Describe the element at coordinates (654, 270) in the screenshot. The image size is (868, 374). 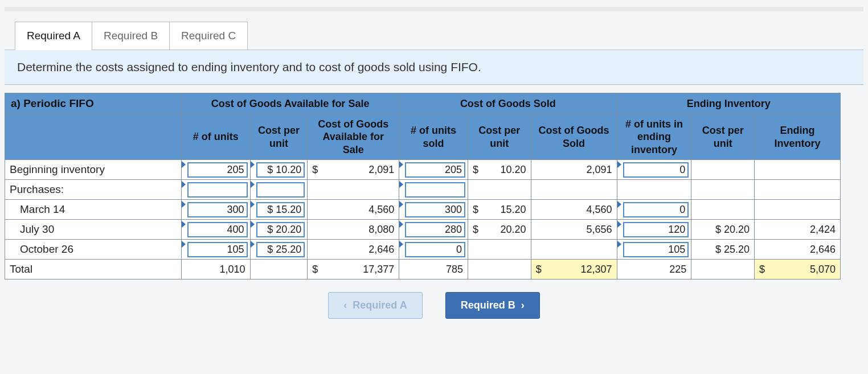
I see `total-units-end: 225` at that location.